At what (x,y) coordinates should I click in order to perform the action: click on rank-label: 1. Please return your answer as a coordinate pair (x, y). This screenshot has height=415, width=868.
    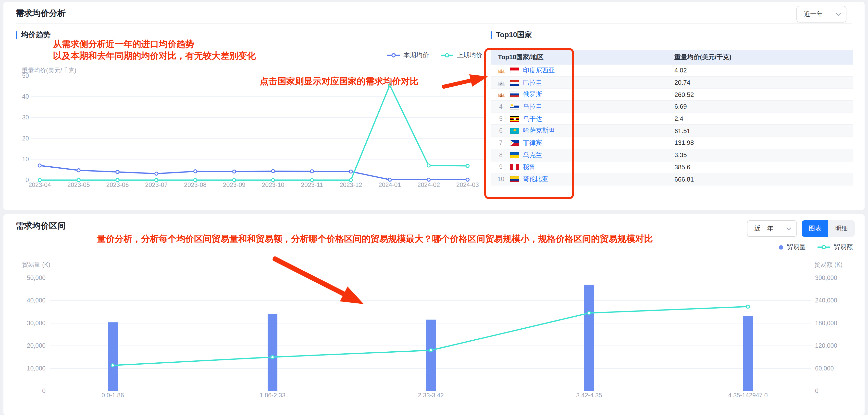
    Looking at the image, I should click on (501, 71).